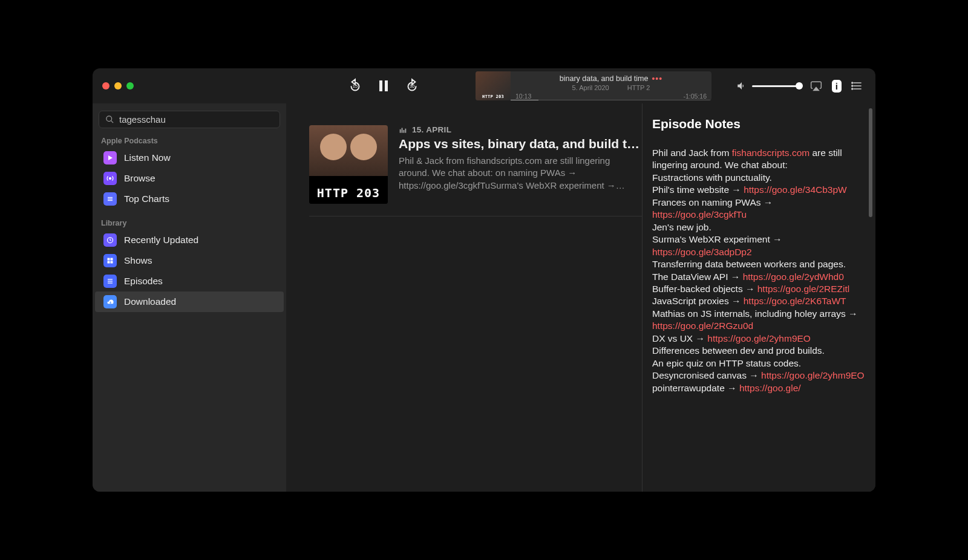 The image size is (968, 560). Describe the element at coordinates (760, 301) in the screenshot. I see `notes-line: JavaScript proxies → https://goo.gle/2K6…` at that location.